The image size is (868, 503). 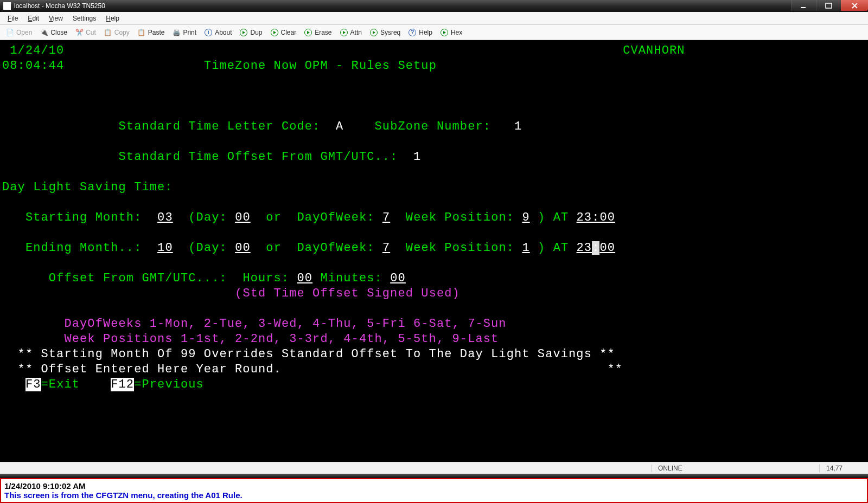 What do you see at coordinates (251, 33) in the screenshot?
I see `tool-dup: Dup` at bounding box center [251, 33].